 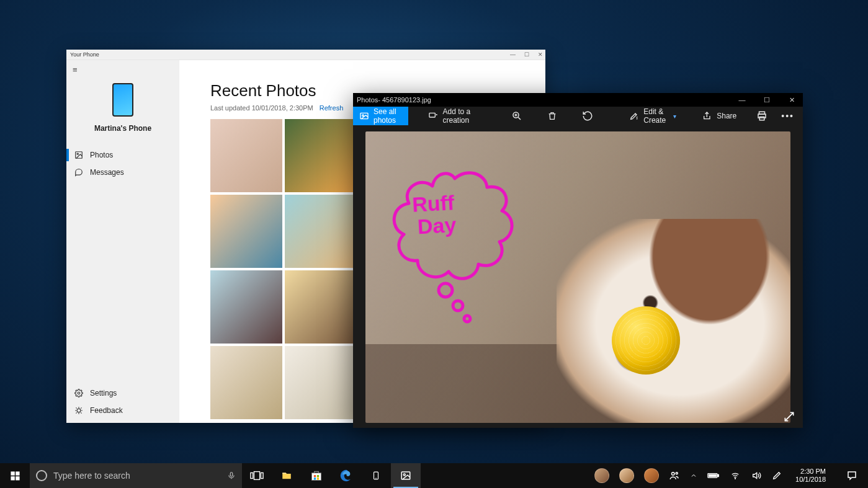 What do you see at coordinates (394, 100) in the screenshot?
I see `photos-viewer-title: Photos- 4567890123.jpg` at bounding box center [394, 100].